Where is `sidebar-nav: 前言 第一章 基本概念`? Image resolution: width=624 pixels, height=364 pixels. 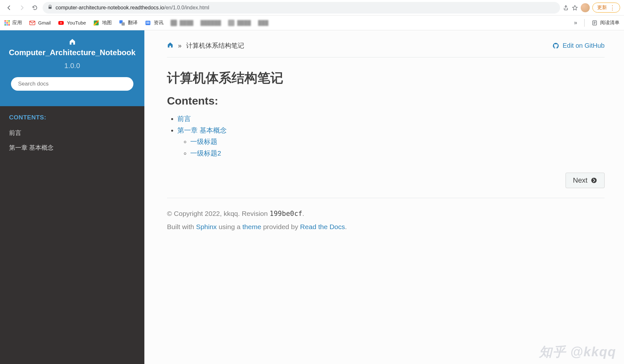 sidebar-nav: 前言 第一章 基本概念 is located at coordinates (72, 140).